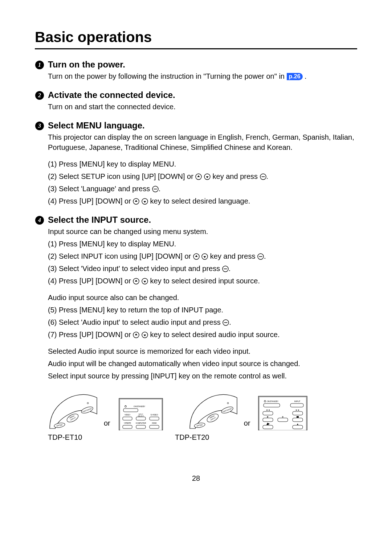 Image resolution: width=392 pixels, height=541 pixels. What do you see at coordinates (141, 412) in the screenshot?
I see `diagram-remote-et10: ON/STANDBY VIDEO INPUT SELECT S-VIDEO Y/…` at bounding box center [141, 412].